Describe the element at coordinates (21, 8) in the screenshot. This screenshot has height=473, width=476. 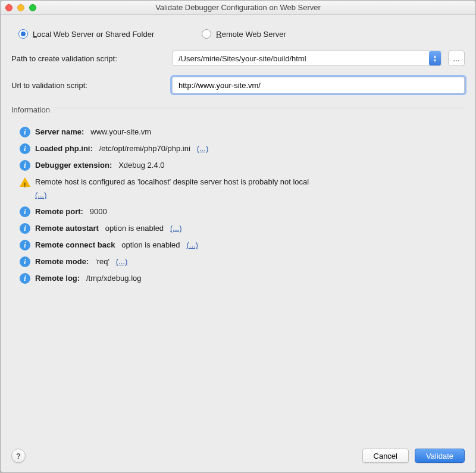
I see `traffic-lights` at that location.